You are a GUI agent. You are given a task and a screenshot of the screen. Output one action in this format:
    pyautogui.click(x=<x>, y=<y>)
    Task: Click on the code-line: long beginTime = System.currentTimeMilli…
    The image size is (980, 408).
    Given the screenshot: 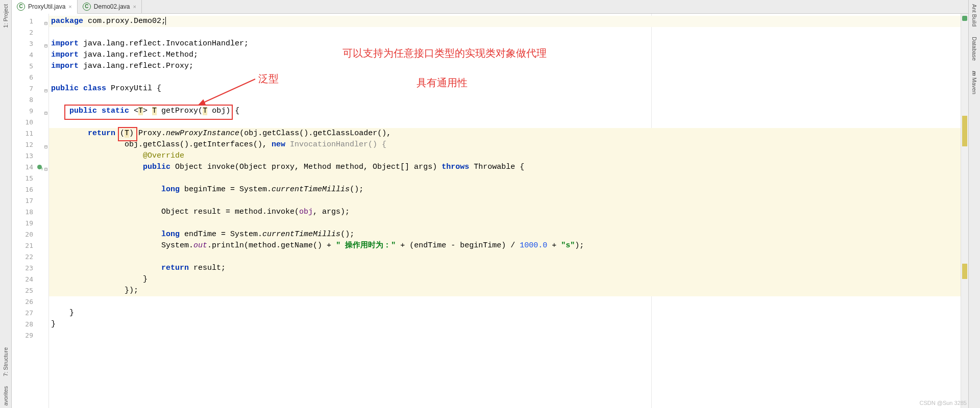 What is the action you would take?
    pyautogui.click(x=505, y=190)
    